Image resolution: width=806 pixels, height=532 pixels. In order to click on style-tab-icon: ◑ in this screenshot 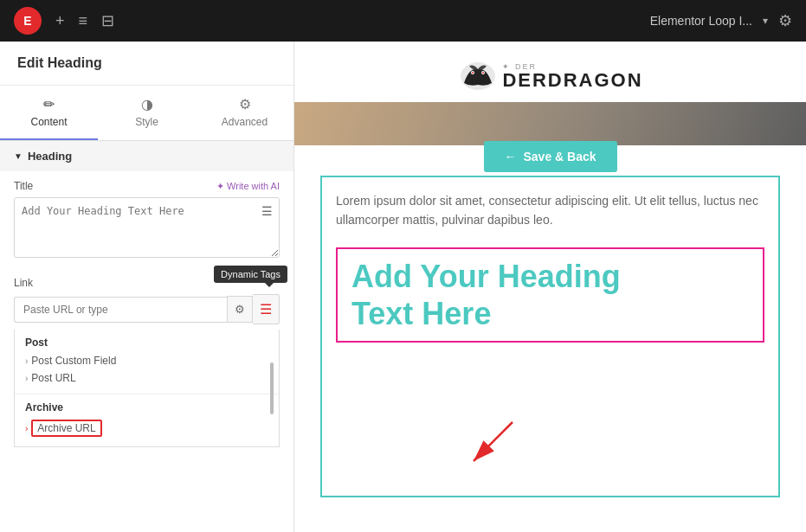, I will do `click(147, 104)`.